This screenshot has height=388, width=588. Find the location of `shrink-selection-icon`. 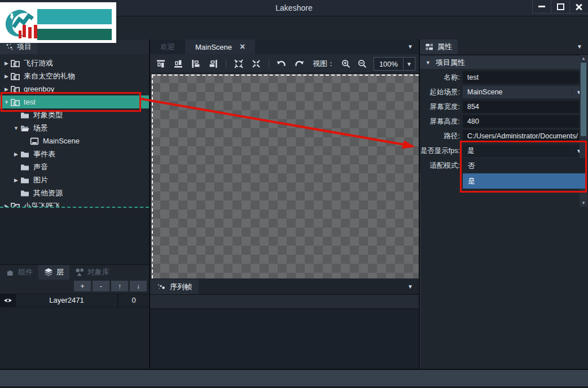

shrink-selection-icon is located at coordinates (256, 64).